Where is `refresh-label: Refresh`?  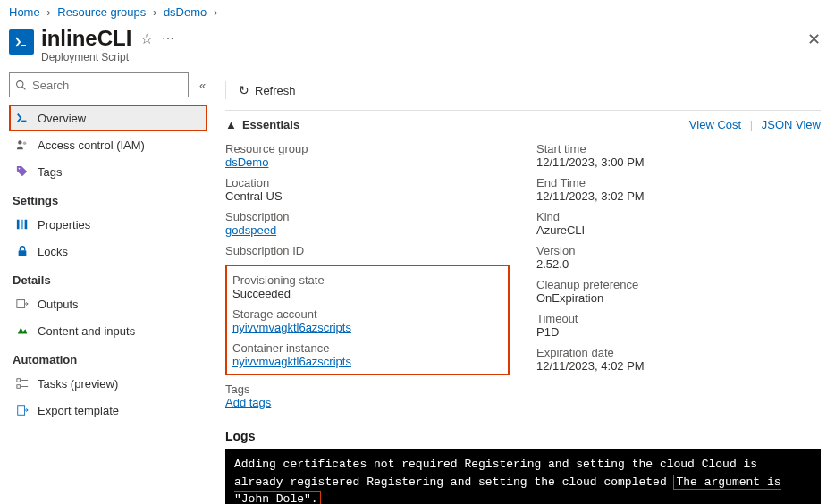 refresh-label: Refresh is located at coordinates (275, 91).